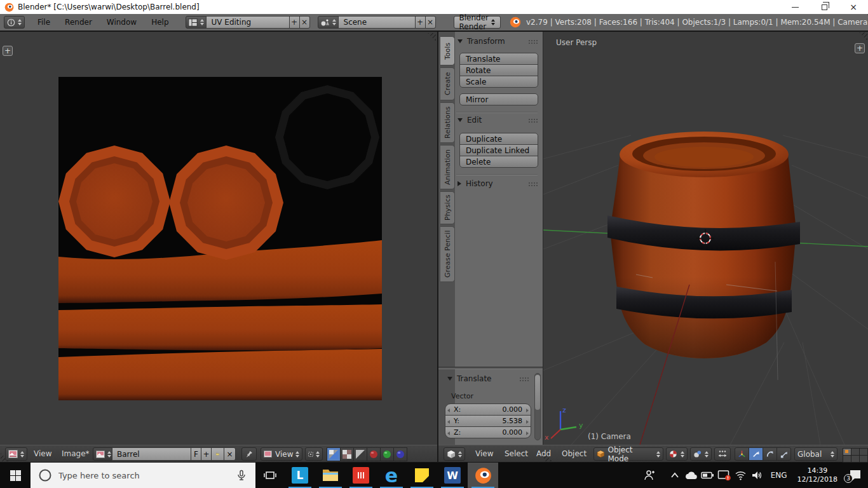 The height and width of the screenshot is (488, 868). Describe the element at coordinates (44, 22) in the screenshot. I see `menu-file: File` at that location.